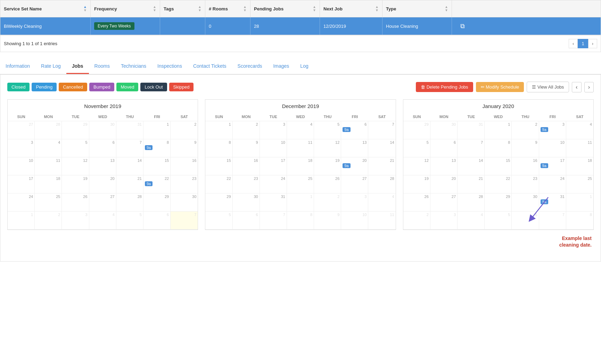 The width and height of the screenshot is (601, 364). I want to click on tab-images: Images, so click(281, 67).